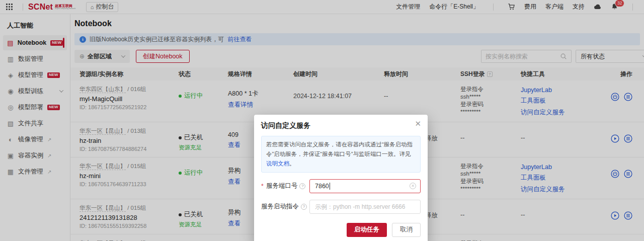 The image size is (644, 241). What do you see at coordinates (418, 124) in the screenshot?
I see `close-icon: ✕` at bounding box center [418, 124].